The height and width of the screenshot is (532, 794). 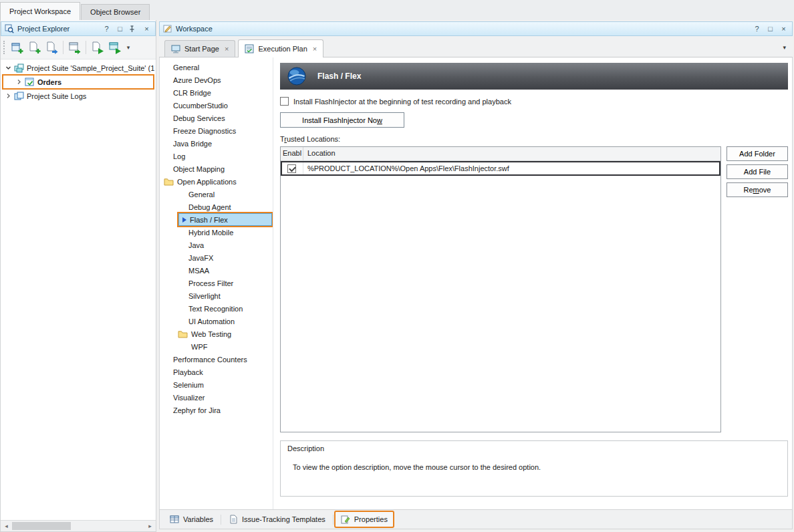 I want to click on orders-highlight-box: Orders, so click(x=78, y=82).